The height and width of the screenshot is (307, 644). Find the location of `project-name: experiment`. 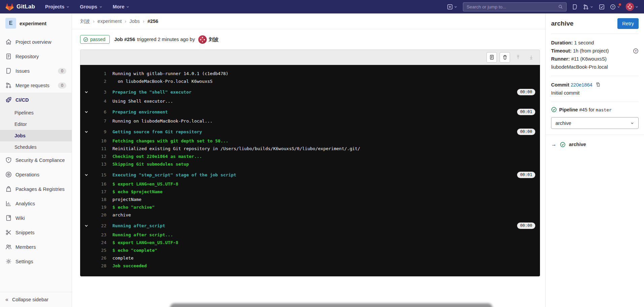

project-name: experiment is located at coordinates (33, 24).